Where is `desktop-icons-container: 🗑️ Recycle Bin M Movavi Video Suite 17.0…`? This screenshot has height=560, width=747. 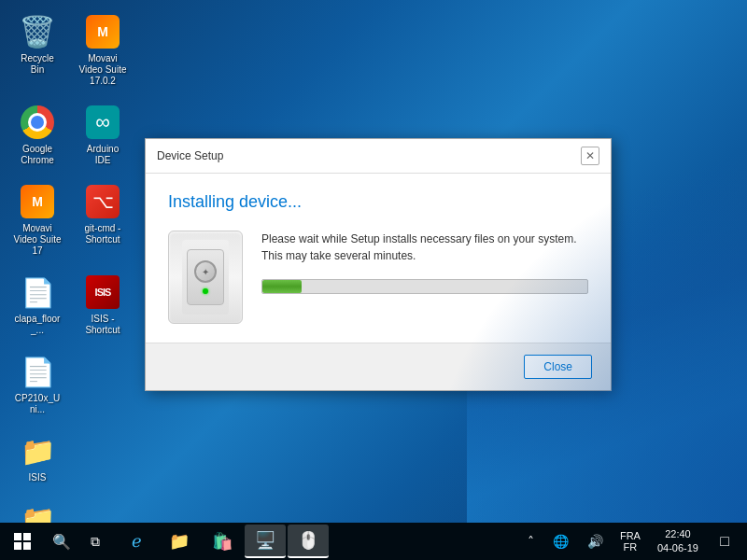 desktop-icons-container: 🗑️ Recycle Bin M Movavi Video Suite 17.0… is located at coordinates (70, 266).